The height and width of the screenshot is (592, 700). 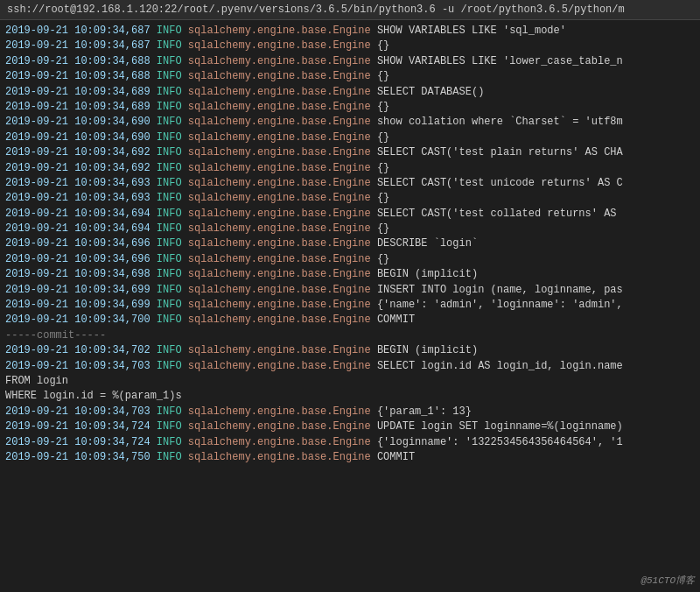 What do you see at coordinates (350, 457) in the screenshot?
I see `log-line: 2019-09-21 10:09:34,750 INFO sqlalchemy.…` at bounding box center [350, 457].